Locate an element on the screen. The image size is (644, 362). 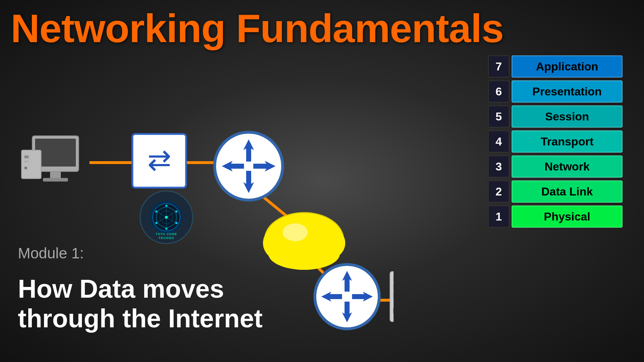
page-title: Networking Fundamentals is located at coordinates (257, 29).